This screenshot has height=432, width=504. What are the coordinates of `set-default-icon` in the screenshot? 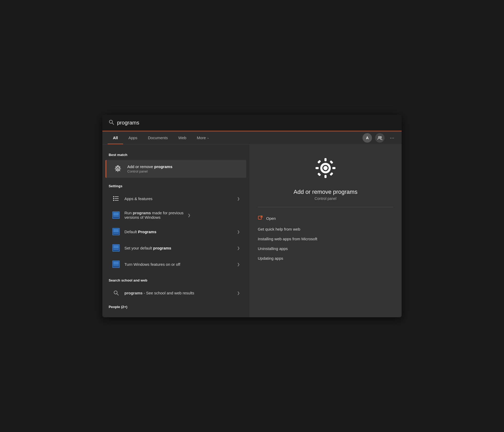 It's located at (116, 248).